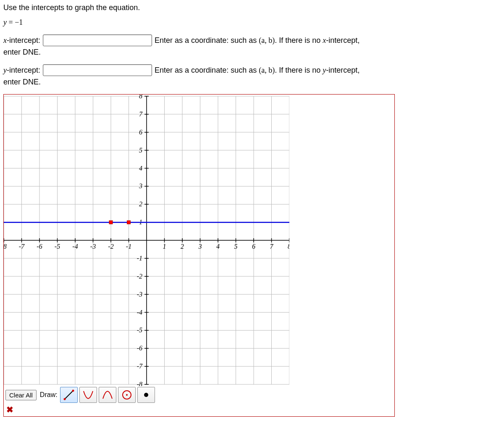 Image resolution: width=504 pixels, height=439 pixels. Describe the element at coordinates (199, 395) in the screenshot. I see `graph-toolbar: Clear All Draw:` at that location.